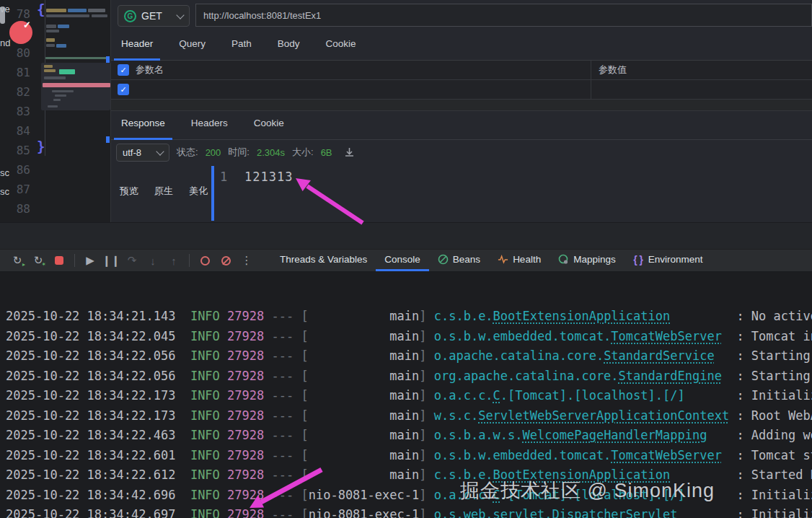 The image size is (812, 518). Describe the element at coordinates (19, 150) in the screenshot. I see `line-number: 85` at that location.